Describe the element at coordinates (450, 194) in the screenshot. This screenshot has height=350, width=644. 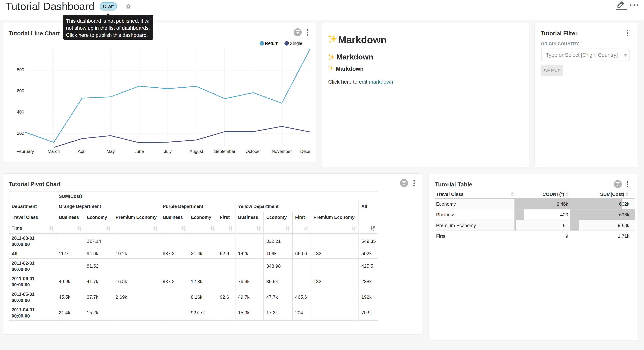
I see `svg-text: Travel Class` at that location.